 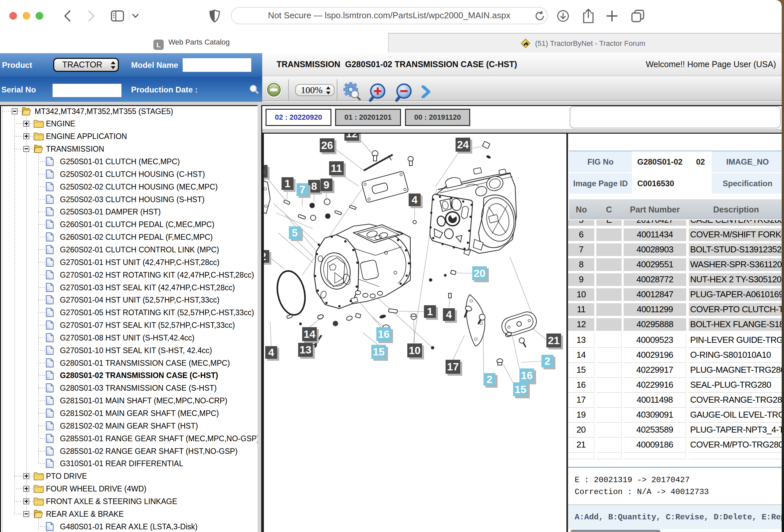 What do you see at coordinates (463, 145) in the screenshot?
I see `svg-text: 24` at bounding box center [463, 145].